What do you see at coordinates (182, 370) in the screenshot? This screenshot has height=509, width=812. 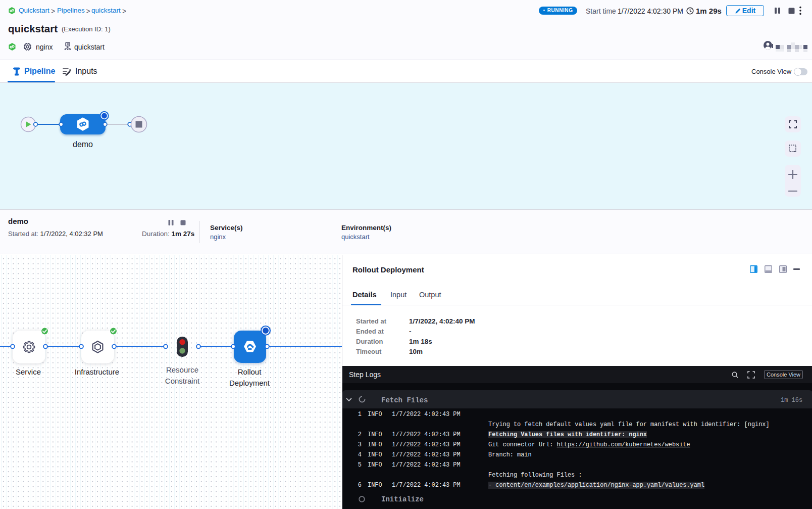 I see `svg-text: Resource` at bounding box center [182, 370].